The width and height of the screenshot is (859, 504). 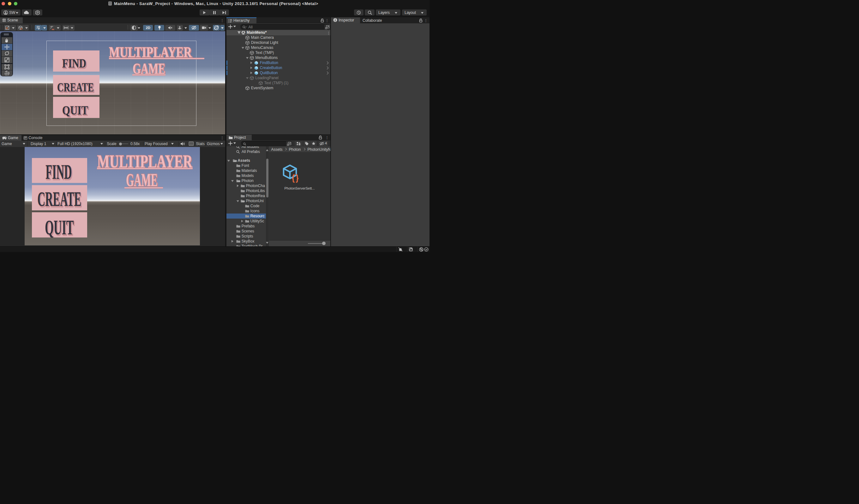 What do you see at coordinates (39, 29) in the screenshot?
I see `svg-text: Y` at bounding box center [39, 29].